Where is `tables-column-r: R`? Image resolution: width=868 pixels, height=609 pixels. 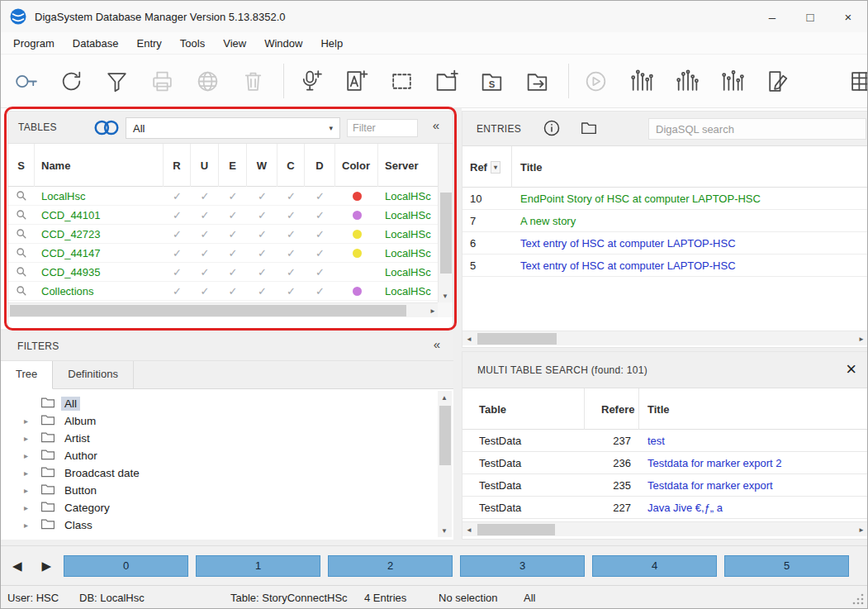 tables-column-r: R is located at coordinates (177, 165).